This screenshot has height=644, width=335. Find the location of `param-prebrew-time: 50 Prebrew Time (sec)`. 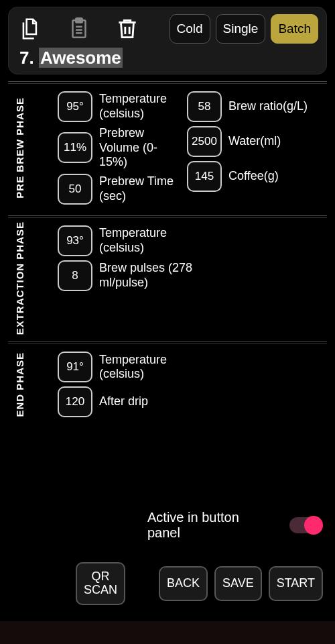

param-prebrew-time: 50 Prebrew Time (sec) is located at coordinates (118, 189).